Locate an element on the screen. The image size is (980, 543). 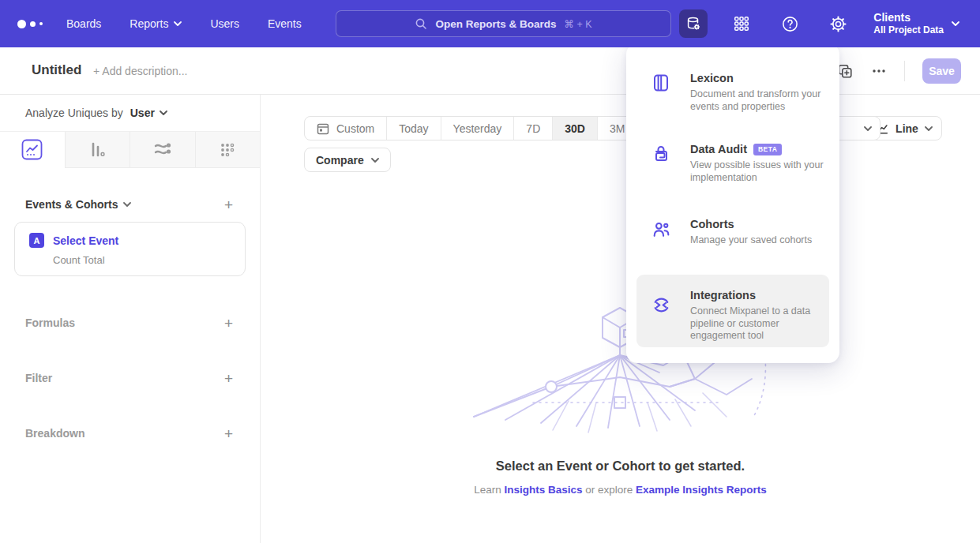
compare-label: Compare is located at coordinates (340, 160).